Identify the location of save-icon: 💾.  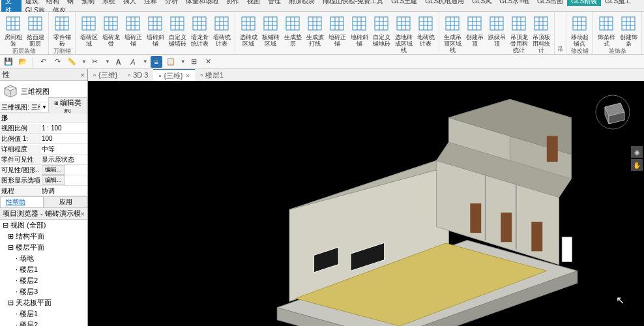
(8, 62).